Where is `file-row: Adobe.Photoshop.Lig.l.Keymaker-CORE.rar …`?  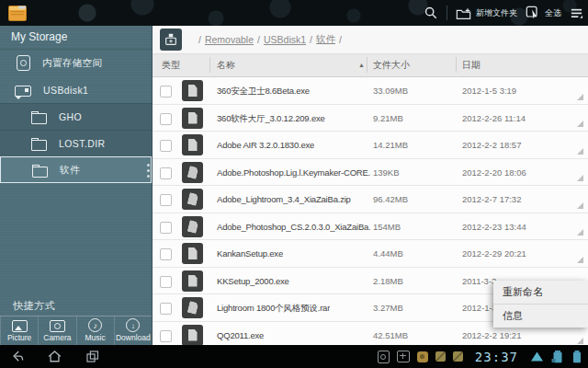 file-row: Adobe.Photoshop.Lig.l.Keymaker-CORE.rar … is located at coordinates (370, 173).